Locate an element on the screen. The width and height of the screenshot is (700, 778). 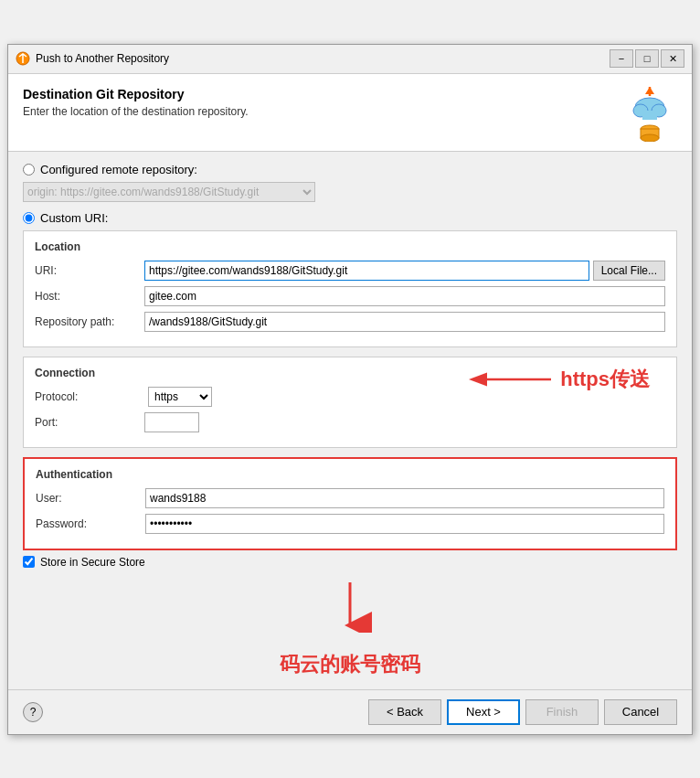
configured-remote-radio is located at coordinates (29, 170).